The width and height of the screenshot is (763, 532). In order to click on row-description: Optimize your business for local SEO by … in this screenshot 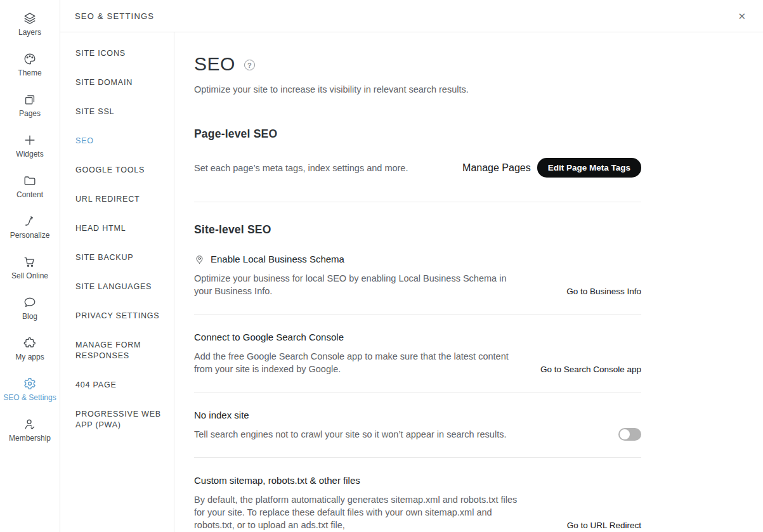, I will do `click(356, 285)`.